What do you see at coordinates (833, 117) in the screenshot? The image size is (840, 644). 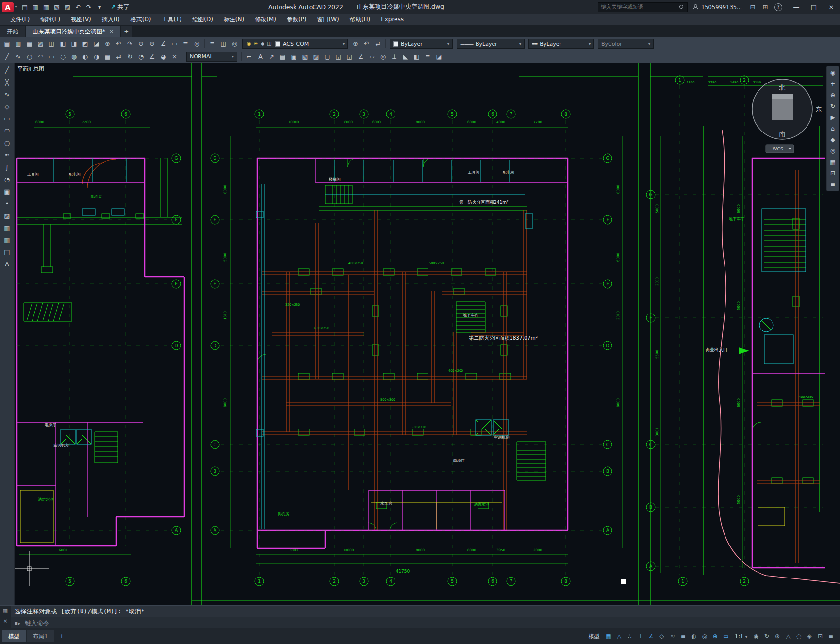 I see `show-motion-icon: ▶` at bounding box center [833, 117].